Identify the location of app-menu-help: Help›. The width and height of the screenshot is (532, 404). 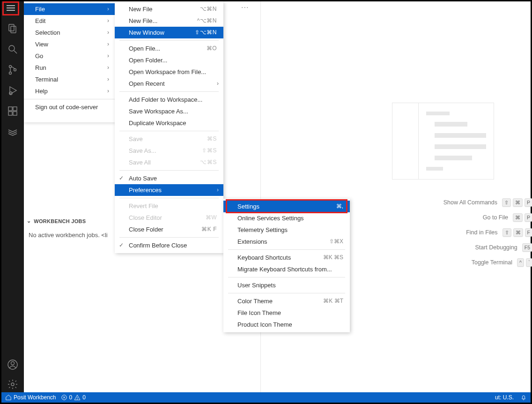
(69, 91).